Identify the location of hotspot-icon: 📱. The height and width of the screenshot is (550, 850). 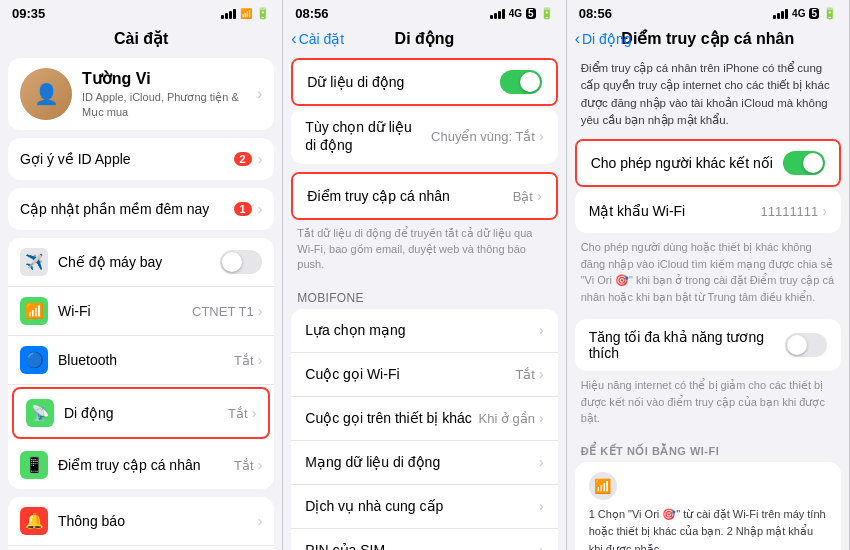
(34, 465).